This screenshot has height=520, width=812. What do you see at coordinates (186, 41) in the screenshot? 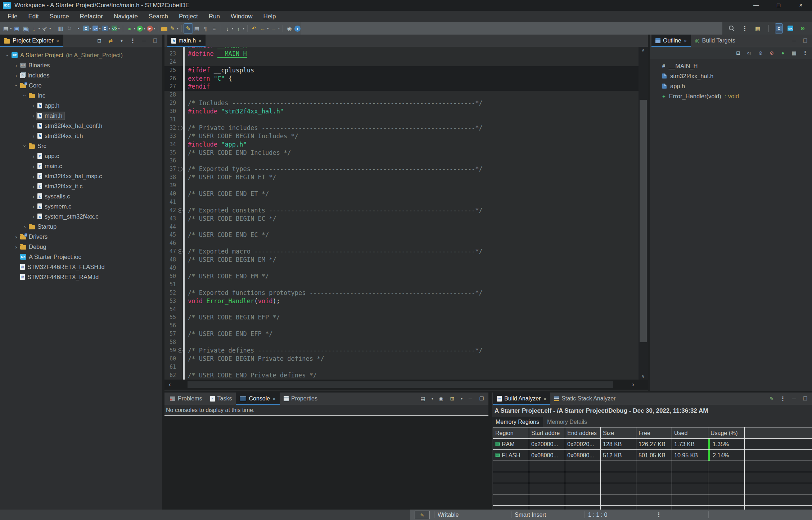
I see `tab-main-h: main.h ×` at bounding box center [186, 41].